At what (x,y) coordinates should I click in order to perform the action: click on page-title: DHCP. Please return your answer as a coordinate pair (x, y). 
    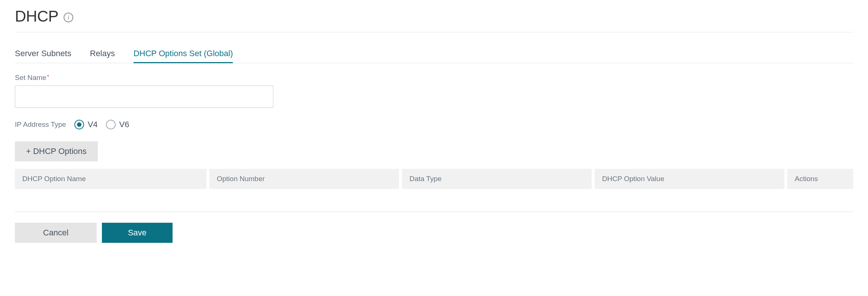
    Looking at the image, I should click on (36, 16).